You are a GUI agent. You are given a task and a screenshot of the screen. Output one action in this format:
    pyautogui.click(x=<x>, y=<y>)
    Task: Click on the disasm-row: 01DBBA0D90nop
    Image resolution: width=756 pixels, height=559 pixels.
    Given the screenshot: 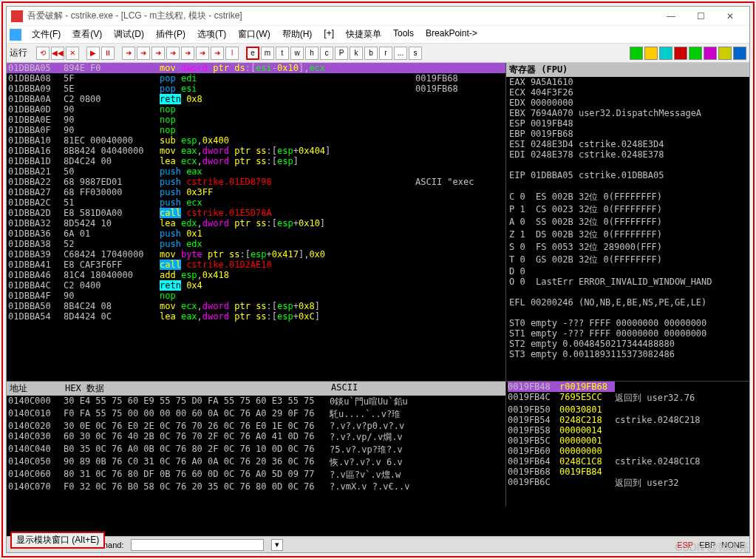 What is the action you would take?
    pyautogui.click(x=256, y=109)
    